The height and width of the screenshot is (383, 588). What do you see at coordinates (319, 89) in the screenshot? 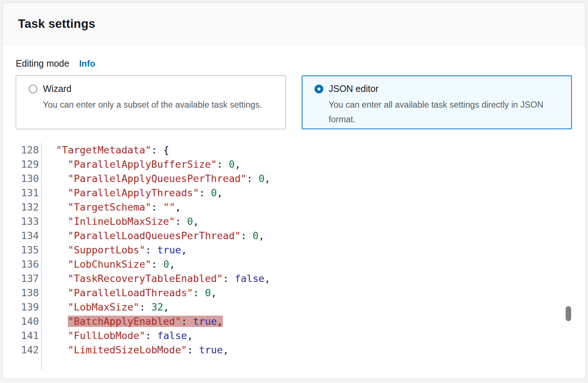
I see `radio-dot` at bounding box center [319, 89].